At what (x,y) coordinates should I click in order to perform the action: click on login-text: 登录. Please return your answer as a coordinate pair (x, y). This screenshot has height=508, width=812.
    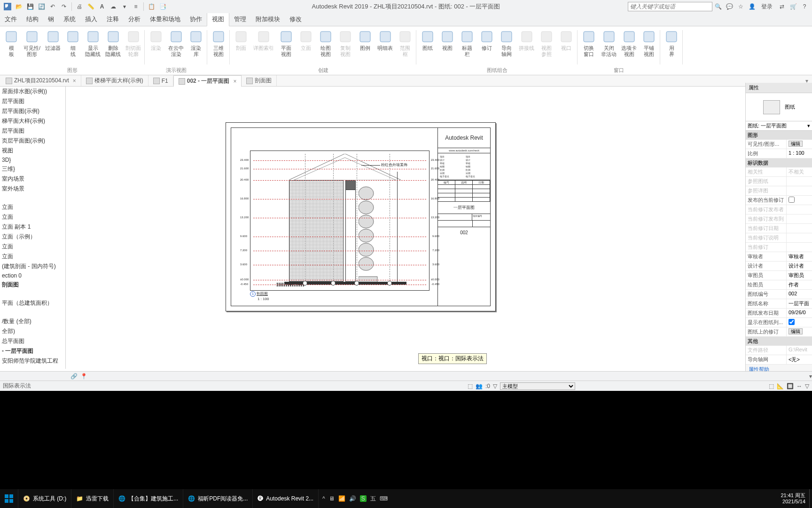
    Looking at the image, I should click on (767, 7).